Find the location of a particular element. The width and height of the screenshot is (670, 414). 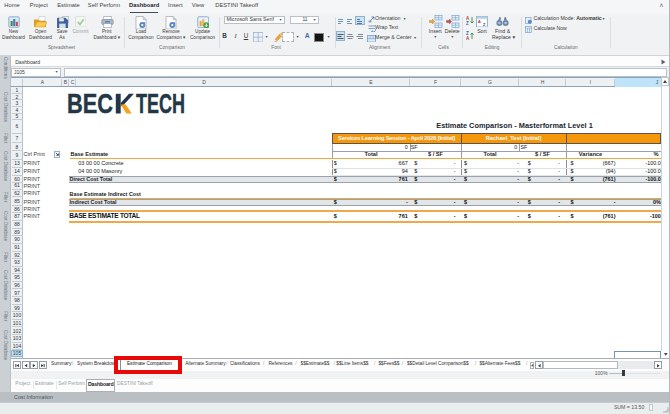

svg-text: BEC is located at coordinates (90, 104).